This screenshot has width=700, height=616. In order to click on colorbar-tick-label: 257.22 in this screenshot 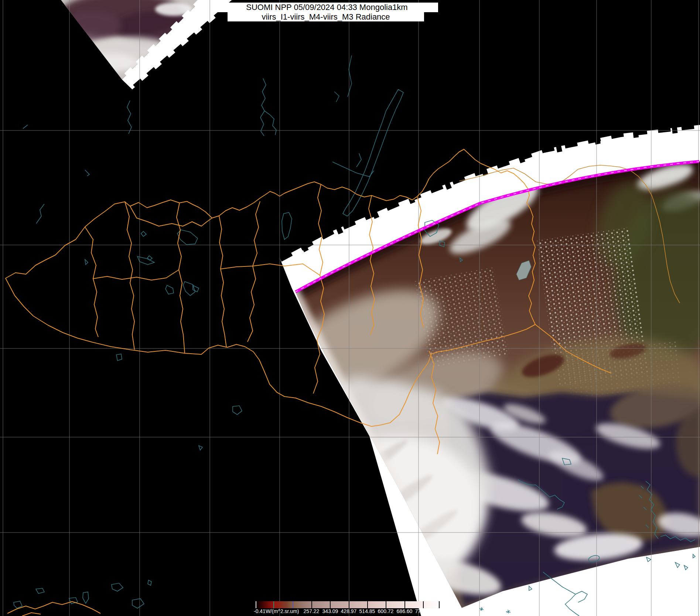, I will do `click(311, 611)`.